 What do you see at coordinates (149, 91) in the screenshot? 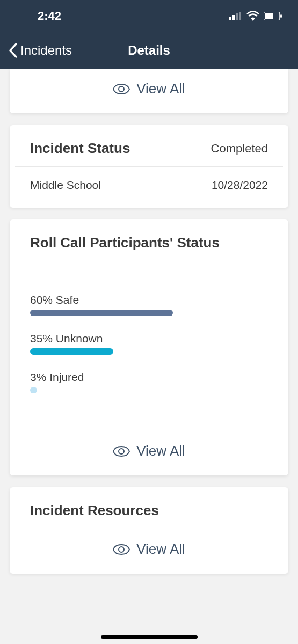
I see `card-top-partial: View All` at bounding box center [149, 91].